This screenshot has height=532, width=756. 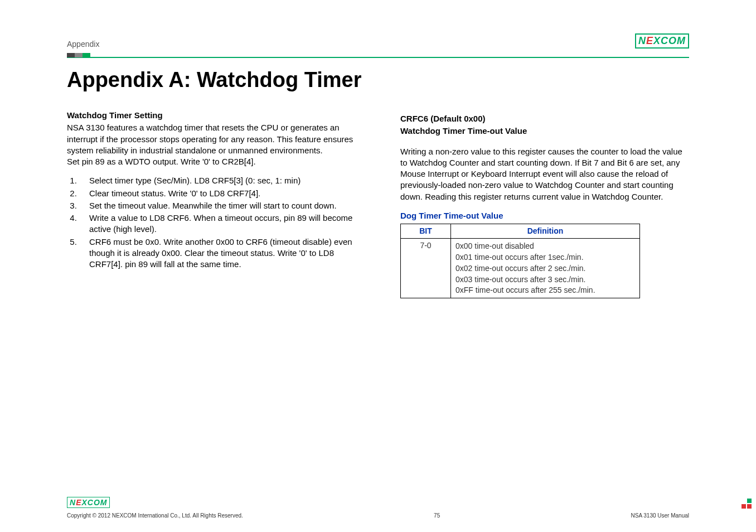 I want to click on wdt-step-5: CRF6 must be 0x0. Write another 0x00 to …, so click(x=217, y=253).